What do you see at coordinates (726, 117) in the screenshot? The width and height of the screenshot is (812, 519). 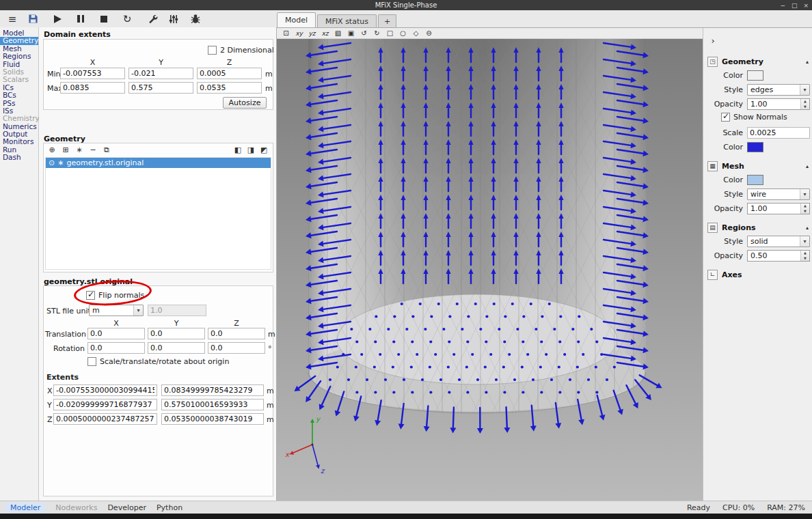 I see `show-normals-checkbox-box: ✓` at bounding box center [726, 117].